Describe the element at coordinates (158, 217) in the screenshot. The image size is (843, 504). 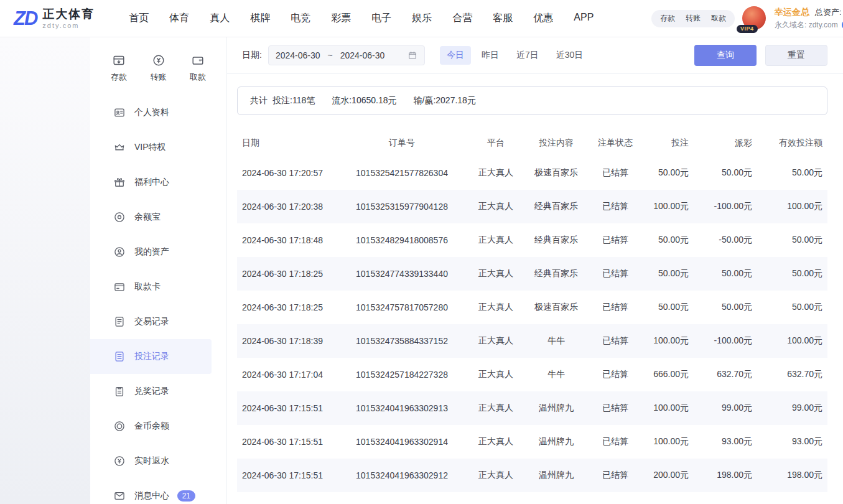
I see `sidebar-item-3: 余额宝` at that location.